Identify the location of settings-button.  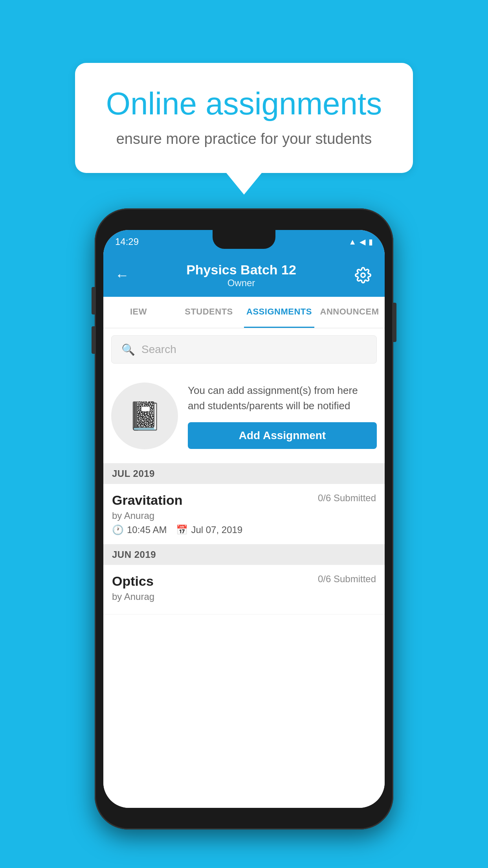
(363, 275).